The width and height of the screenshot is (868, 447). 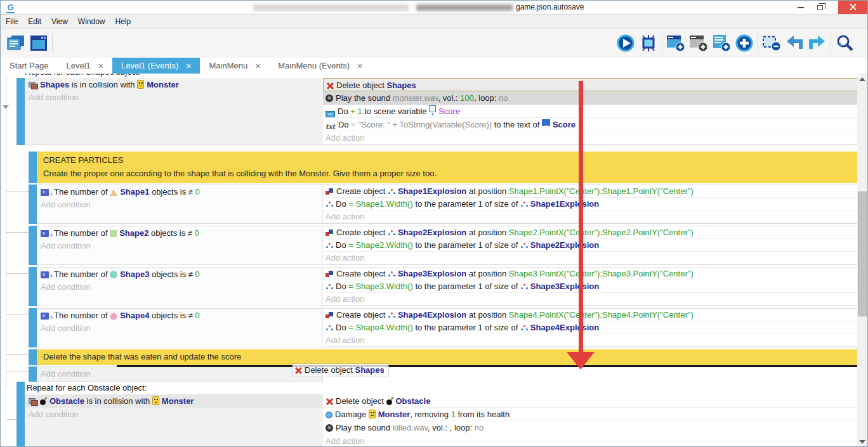 What do you see at coordinates (820, 8) in the screenshot?
I see `restore-button` at bounding box center [820, 8].